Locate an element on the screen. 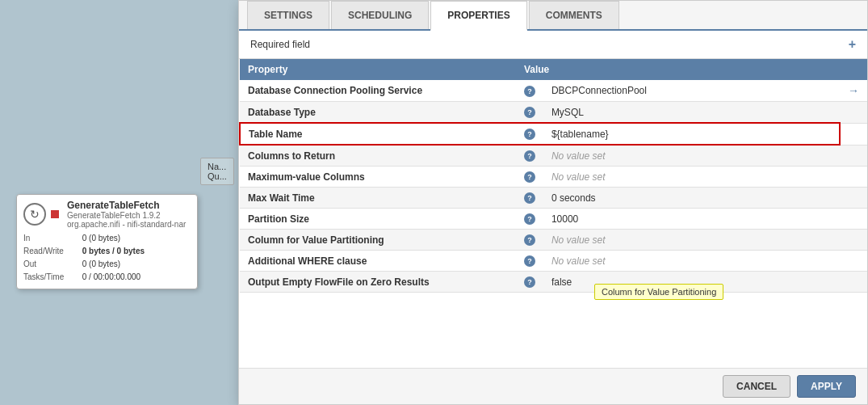 The width and height of the screenshot is (868, 405). processor-card: ↻ GenerateTableFetch GenerateTableFetch … is located at coordinates (107, 242).